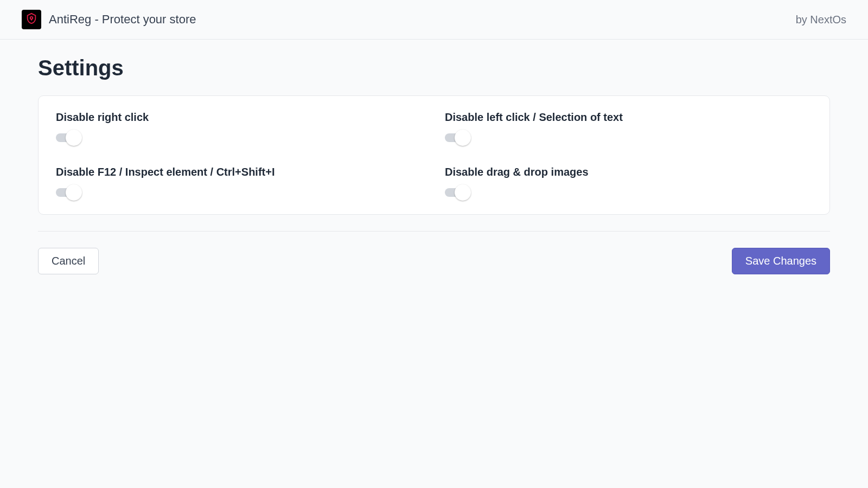  Describe the element at coordinates (458, 138) in the screenshot. I see `toggle-disable-left-click` at that location.